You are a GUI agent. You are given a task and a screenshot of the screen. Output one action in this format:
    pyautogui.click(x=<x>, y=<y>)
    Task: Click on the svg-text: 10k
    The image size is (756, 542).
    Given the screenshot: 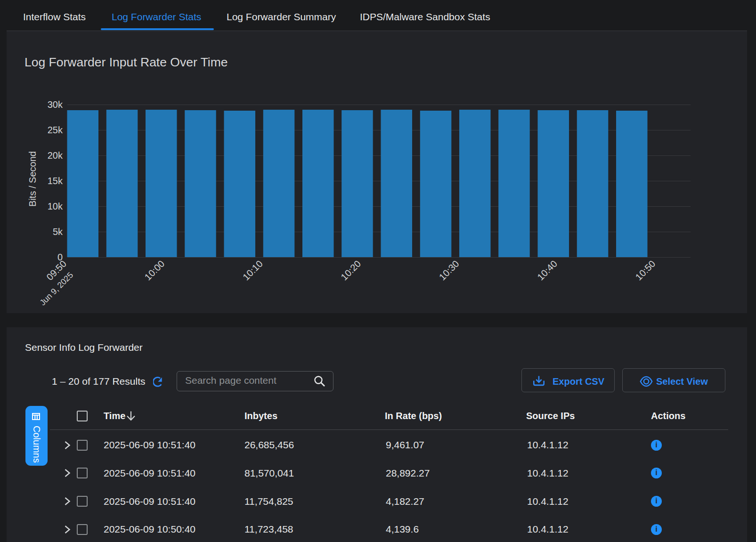 What is the action you would take?
    pyautogui.click(x=56, y=206)
    